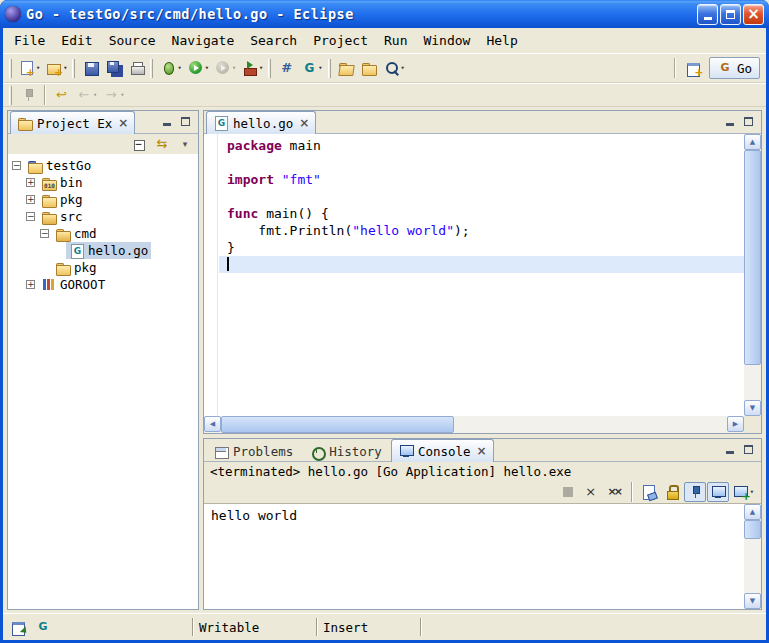 The height and width of the screenshot is (643, 769). I want to click on fast-view-button, so click(18, 627).